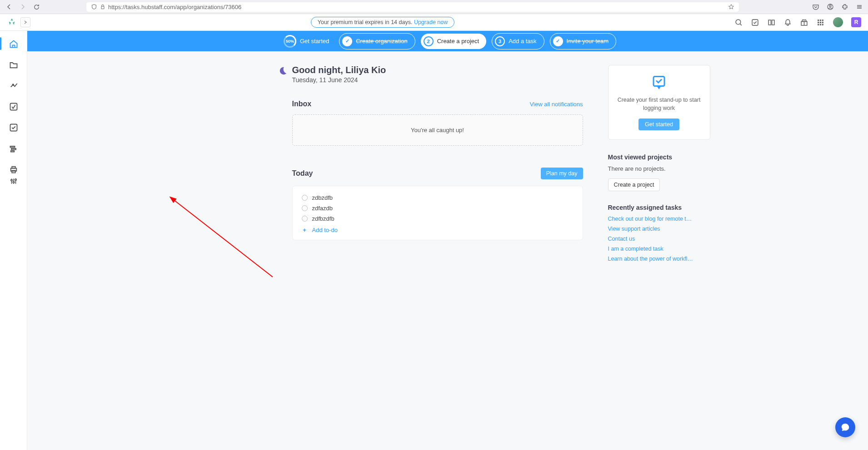  Describe the element at coordinates (438, 208) in the screenshot. I see `todo-item: zdfazdb` at that location.